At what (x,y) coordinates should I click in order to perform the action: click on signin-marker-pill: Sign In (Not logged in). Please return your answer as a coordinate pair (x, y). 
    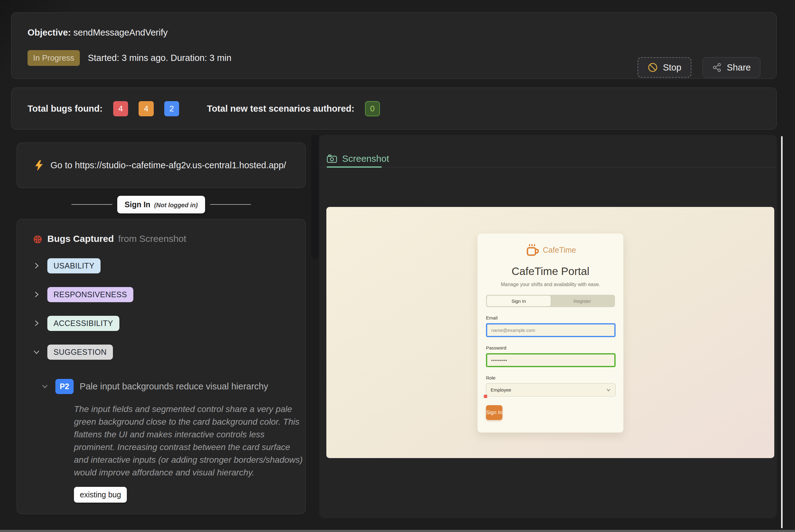
    Looking at the image, I should click on (161, 205).